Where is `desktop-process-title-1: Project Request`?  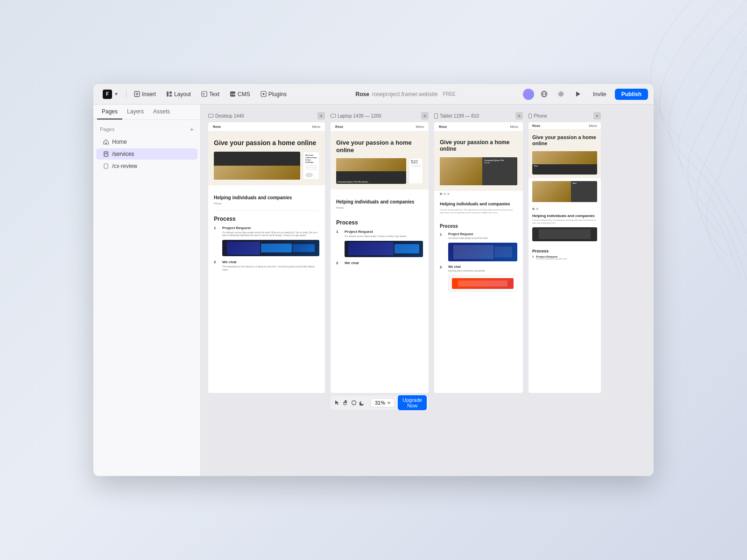 desktop-process-title-1: Project Request is located at coordinates (271, 228).